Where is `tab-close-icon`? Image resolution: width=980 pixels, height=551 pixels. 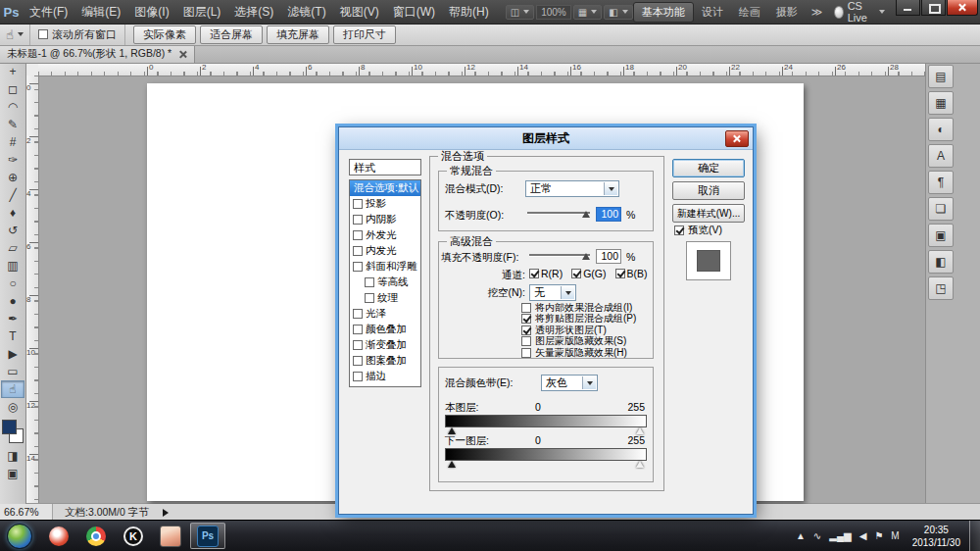 tab-close-icon is located at coordinates (182, 55).